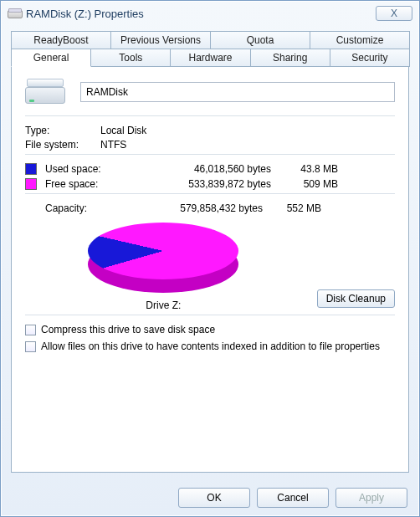 The height and width of the screenshot is (517, 420). I want to click on tab-customize: Customize, so click(360, 40).